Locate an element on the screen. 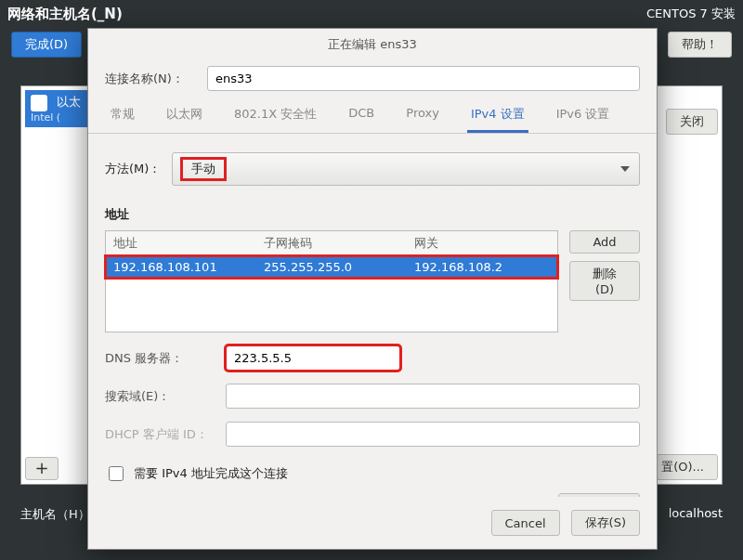 The width and height of the screenshot is (743, 560). ethernet-icon is located at coordinates (39, 103).